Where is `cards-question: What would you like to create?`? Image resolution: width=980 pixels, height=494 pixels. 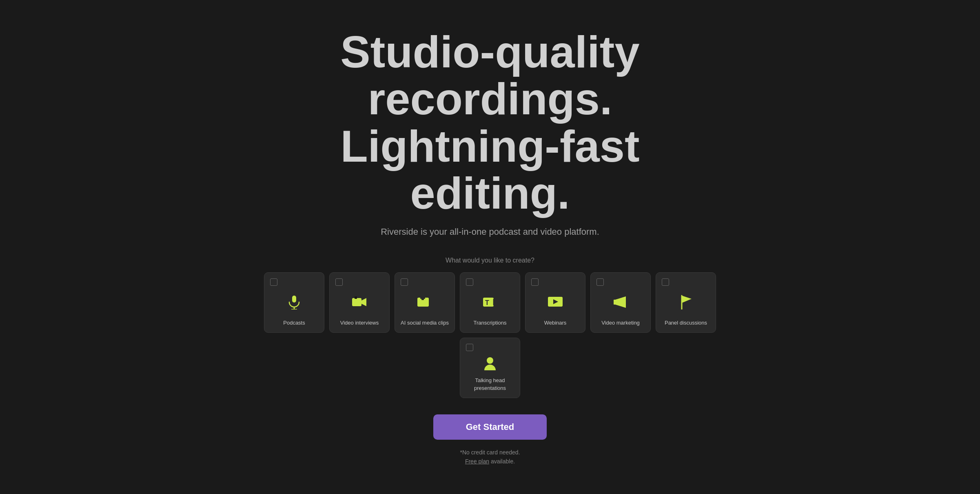 cards-question: What would you like to create? is located at coordinates (490, 260).